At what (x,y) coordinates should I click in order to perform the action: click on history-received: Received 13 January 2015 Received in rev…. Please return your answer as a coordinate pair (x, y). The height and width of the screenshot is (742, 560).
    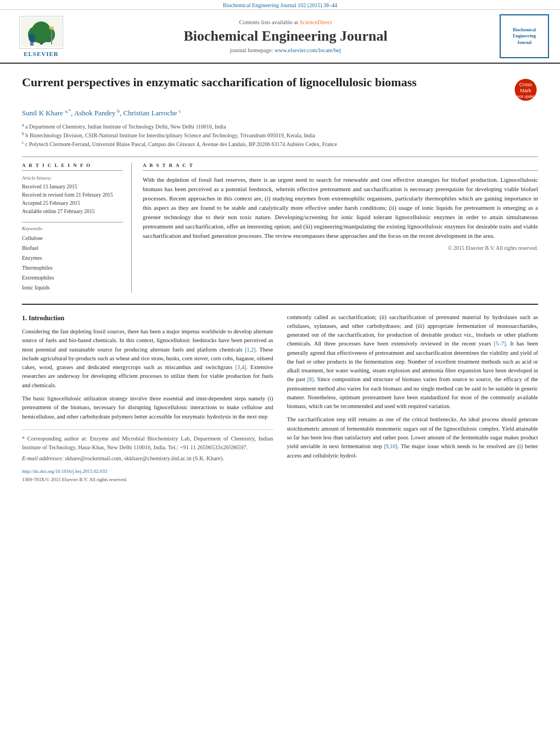
    Looking at the image, I should click on (72, 200).